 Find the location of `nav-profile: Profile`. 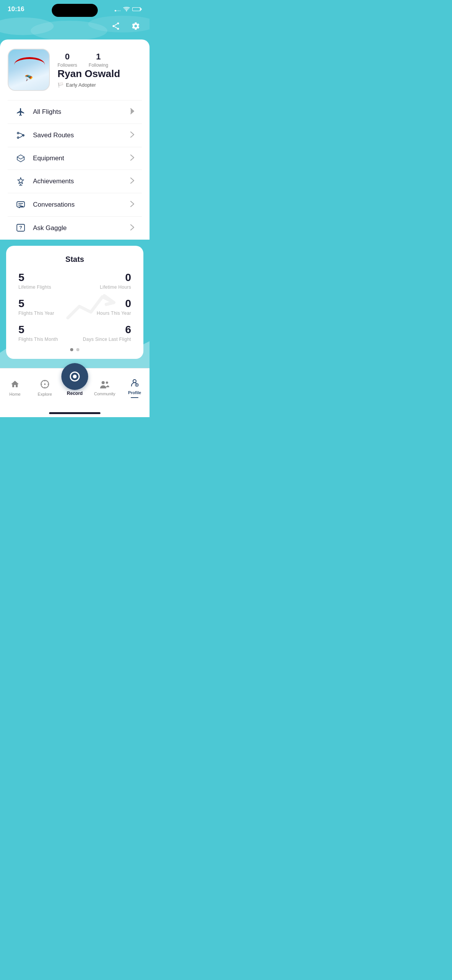

nav-profile: Profile is located at coordinates (135, 388).